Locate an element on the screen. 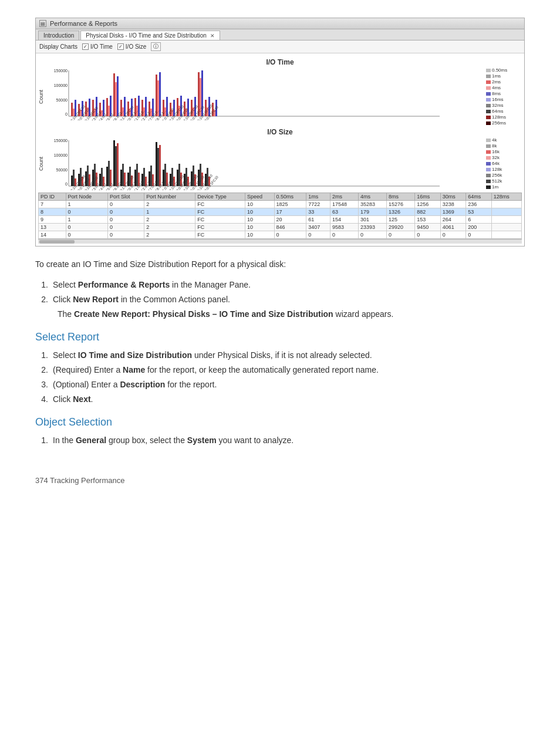  io-size-checkbox is located at coordinates (121, 47).